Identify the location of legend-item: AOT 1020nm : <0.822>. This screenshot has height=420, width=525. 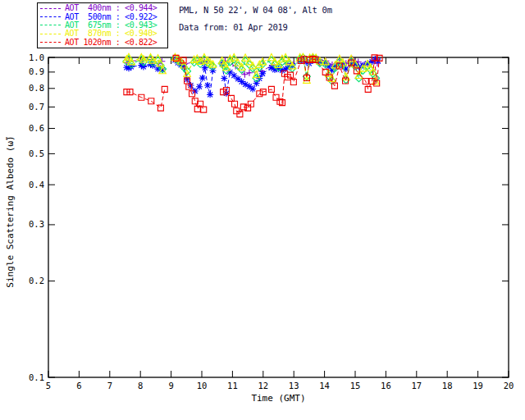
(103, 43).